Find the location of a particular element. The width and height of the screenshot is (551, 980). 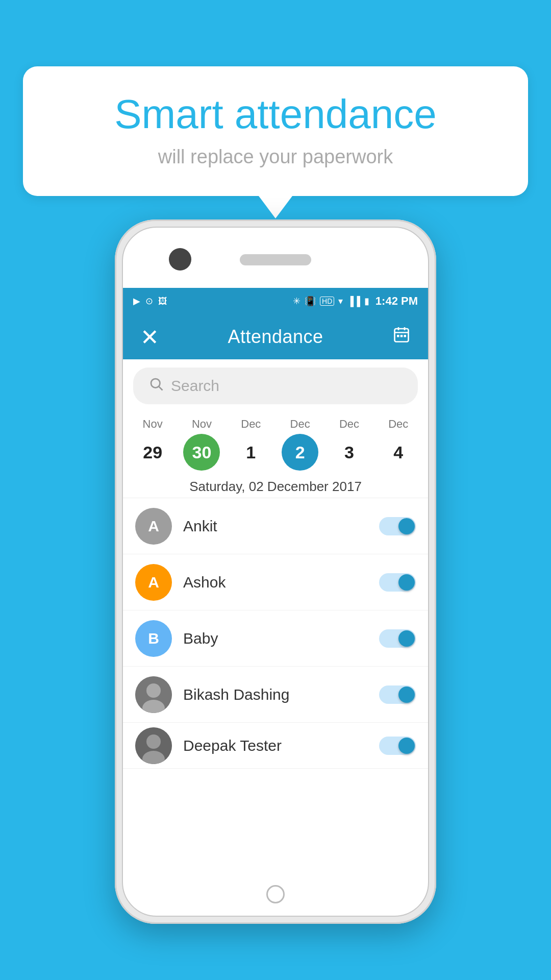

cal-day-dec4: Dec 4 is located at coordinates (398, 444).